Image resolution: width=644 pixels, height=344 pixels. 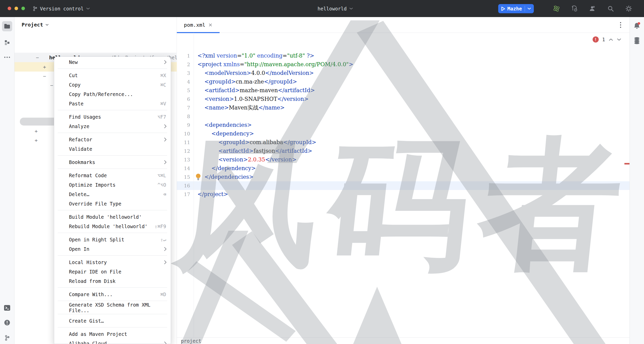 I want to click on breadcrumb-item: project, so click(x=191, y=341).